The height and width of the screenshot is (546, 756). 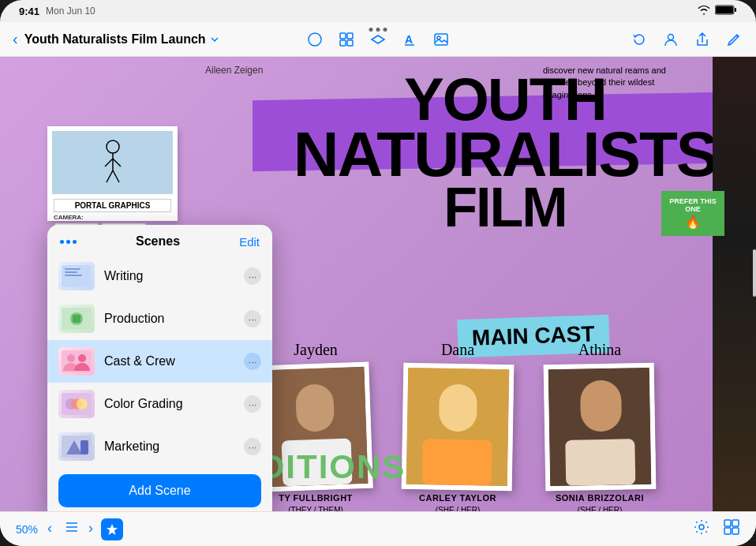 What do you see at coordinates (693, 205) in the screenshot?
I see `prefer-text: PREFER THIS ONE` at bounding box center [693, 205].